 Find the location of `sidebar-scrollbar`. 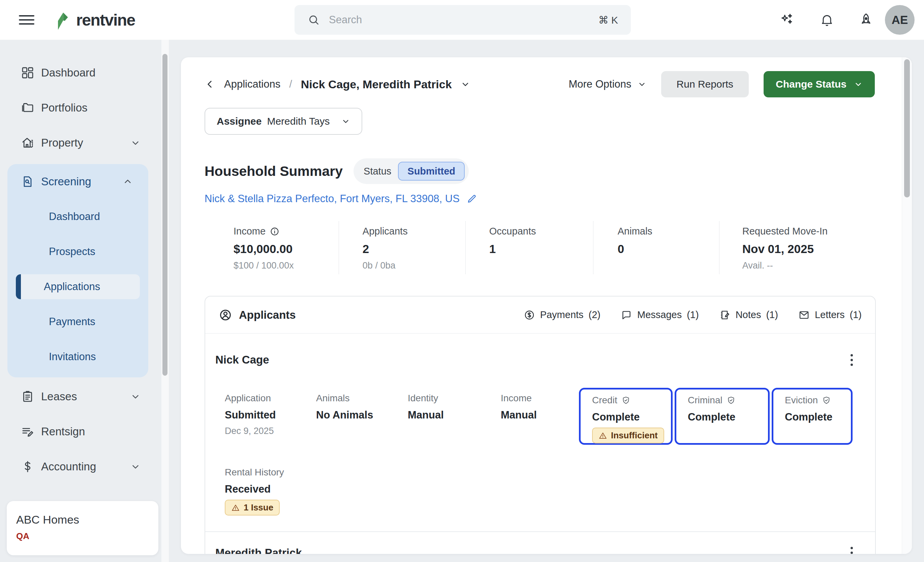

sidebar-scrollbar is located at coordinates (165, 301).